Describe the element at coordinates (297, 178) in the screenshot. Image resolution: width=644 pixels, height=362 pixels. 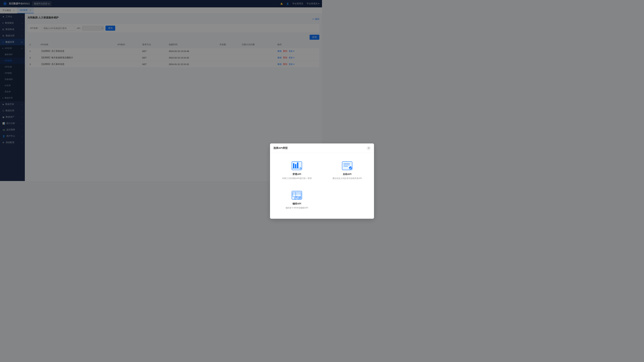
I see `passthrough-api-desc: 对第三方应用的API进行统一管理` at that location.